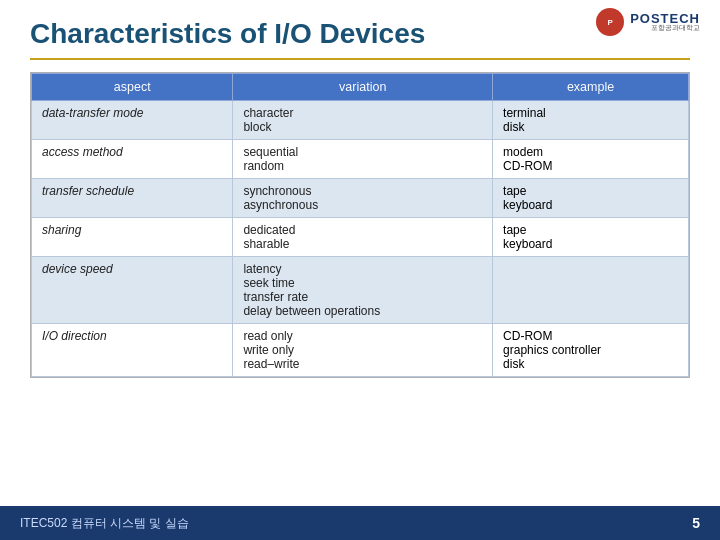 This screenshot has width=720, height=540. What do you see at coordinates (132, 120) in the screenshot?
I see `cell-aspect: data-transfer mode` at bounding box center [132, 120].